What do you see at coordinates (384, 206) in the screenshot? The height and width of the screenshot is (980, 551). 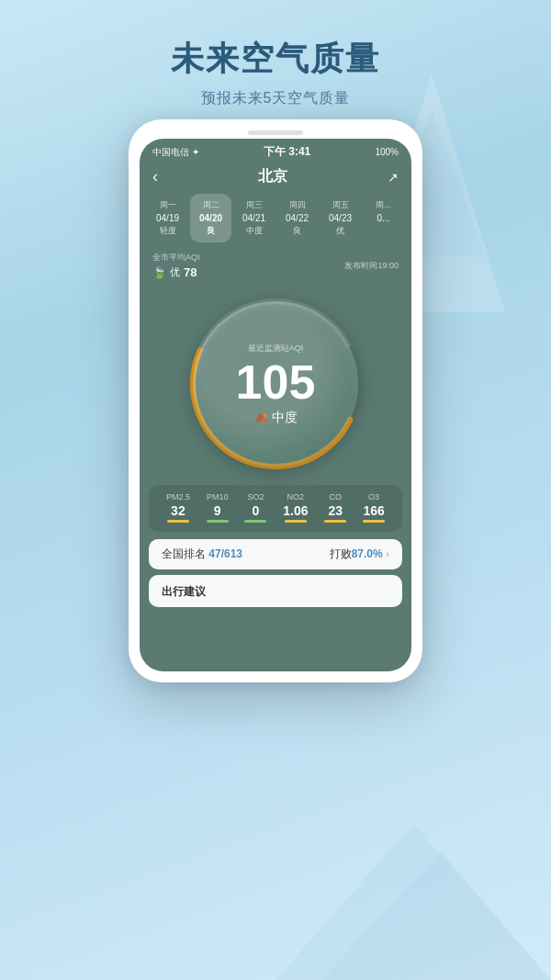 I see `weekday-label: 周...` at bounding box center [384, 206].